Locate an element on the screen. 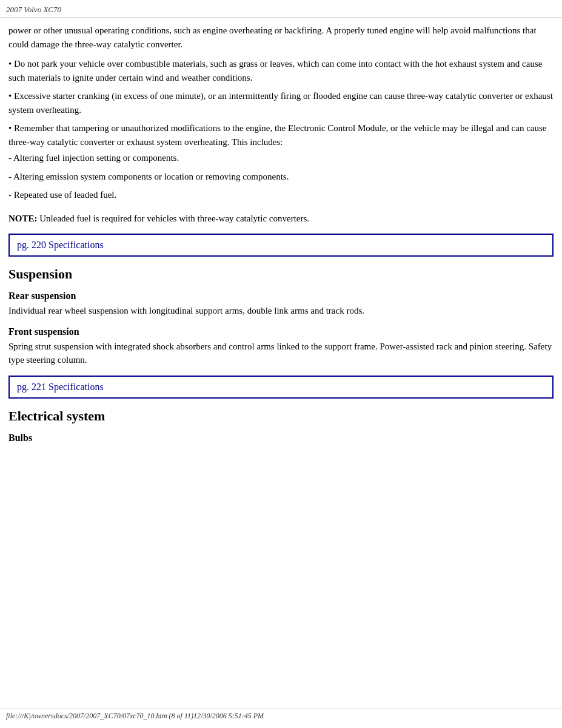  bullet-item-3: Remember that tampering or unauthorized … is located at coordinates (281, 161).